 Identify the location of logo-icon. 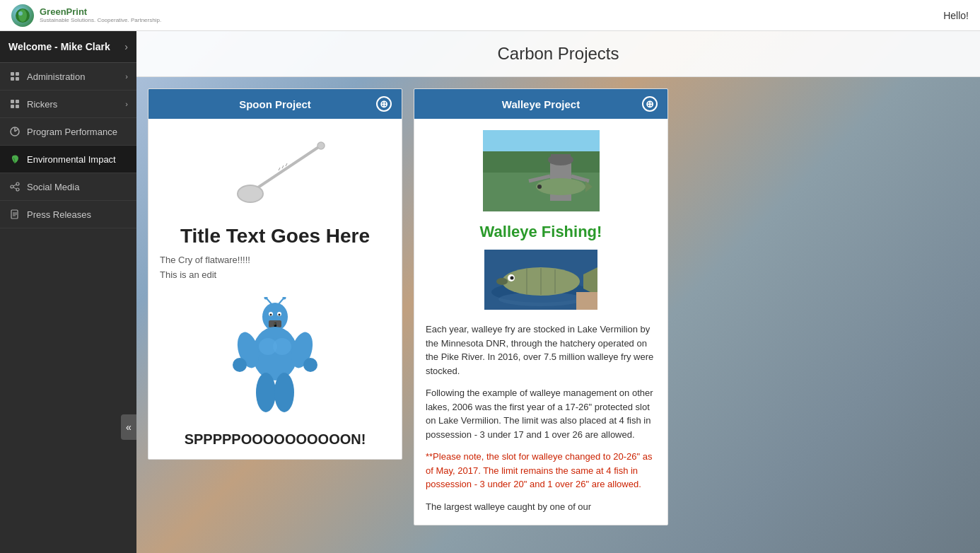
(23, 16).